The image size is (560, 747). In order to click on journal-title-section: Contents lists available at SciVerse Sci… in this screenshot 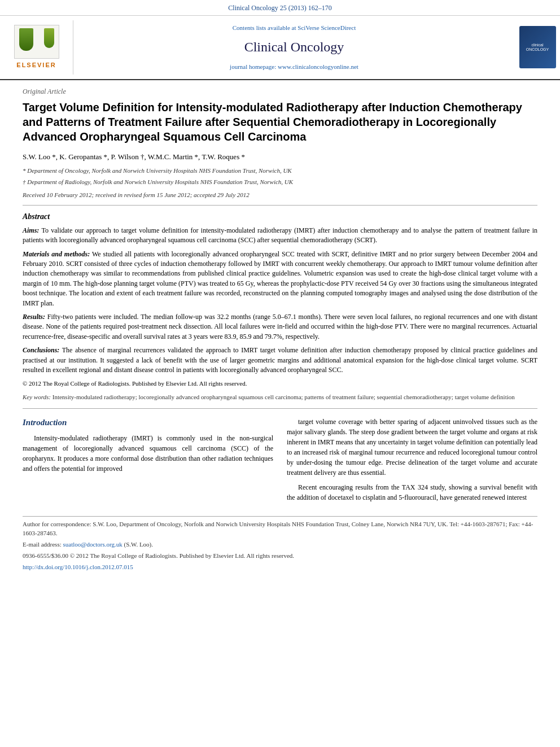, I will do `click(294, 47)`.